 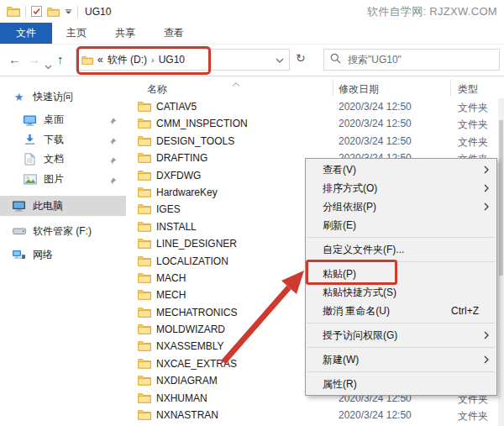 What do you see at coordinates (402, 311) in the screenshot?
I see `menu-item: 撤消 重命名(U)Ctrl+Z` at bounding box center [402, 311].